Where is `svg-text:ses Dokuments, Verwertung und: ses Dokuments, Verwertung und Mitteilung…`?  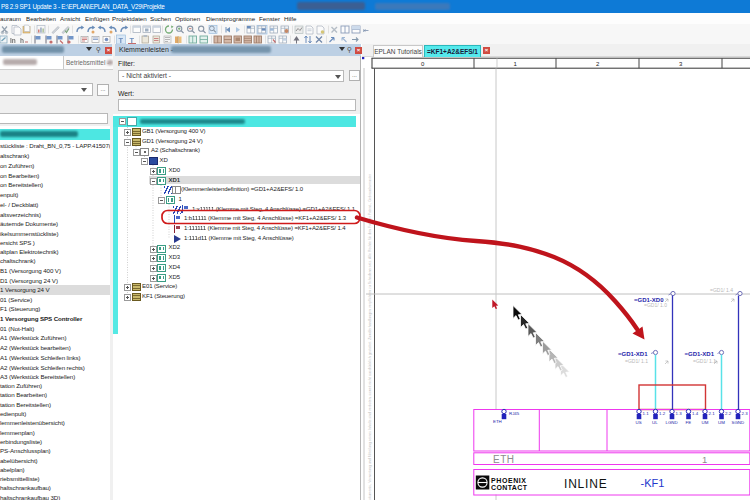 svg-text:ses Dokuments, Verwertung und: ses Dokuments, Verwertung und Mitteilung… is located at coordinates (370, 336).